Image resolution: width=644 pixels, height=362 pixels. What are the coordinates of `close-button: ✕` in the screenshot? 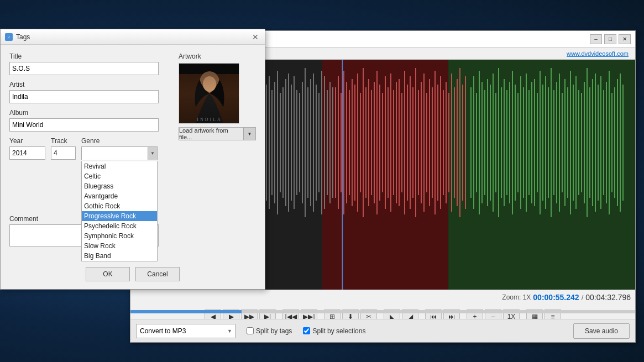 It's located at (625, 39).